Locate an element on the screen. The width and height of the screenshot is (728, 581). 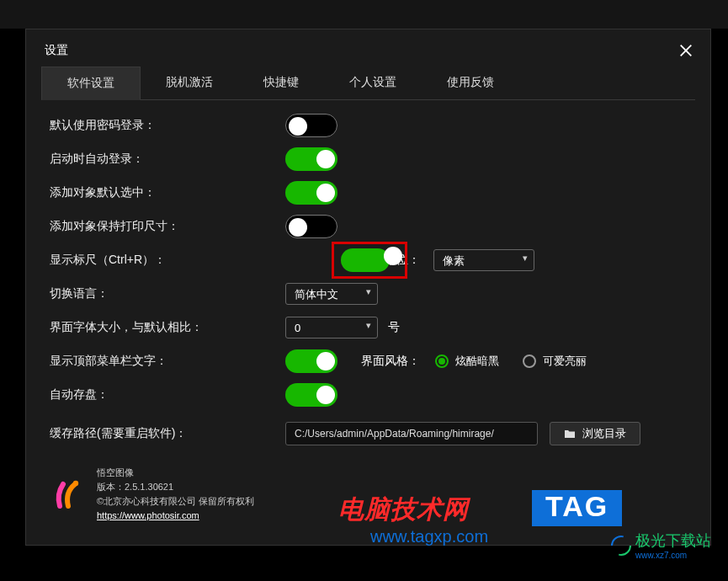
label-ui-font-size: 界面字体大小，与默认相比： is located at coordinates (167, 328).